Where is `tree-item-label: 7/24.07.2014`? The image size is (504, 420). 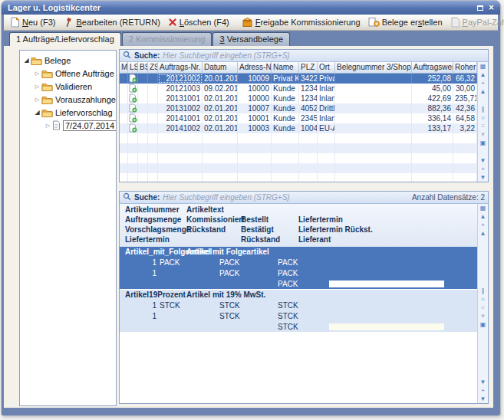 tree-item-label: 7/24.07.2014 is located at coordinates (90, 126).